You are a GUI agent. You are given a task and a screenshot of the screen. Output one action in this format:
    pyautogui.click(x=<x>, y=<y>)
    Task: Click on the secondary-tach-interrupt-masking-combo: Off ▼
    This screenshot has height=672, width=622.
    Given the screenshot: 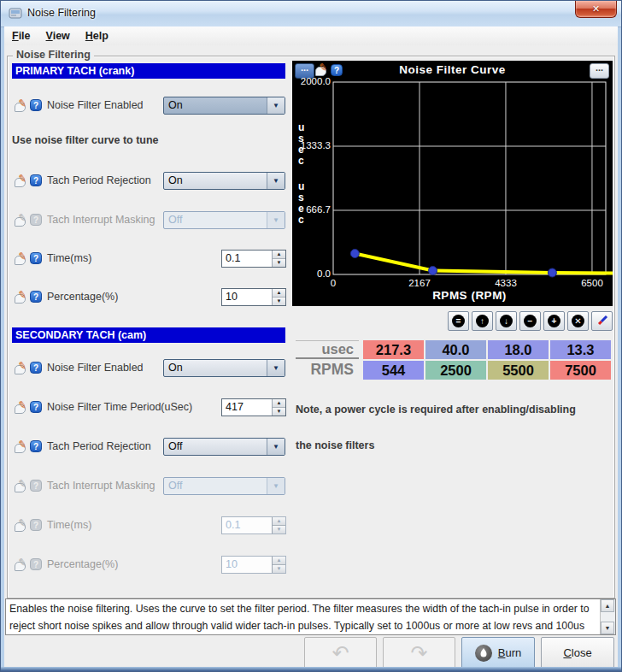 What is the action you would take?
    pyautogui.click(x=224, y=486)
    